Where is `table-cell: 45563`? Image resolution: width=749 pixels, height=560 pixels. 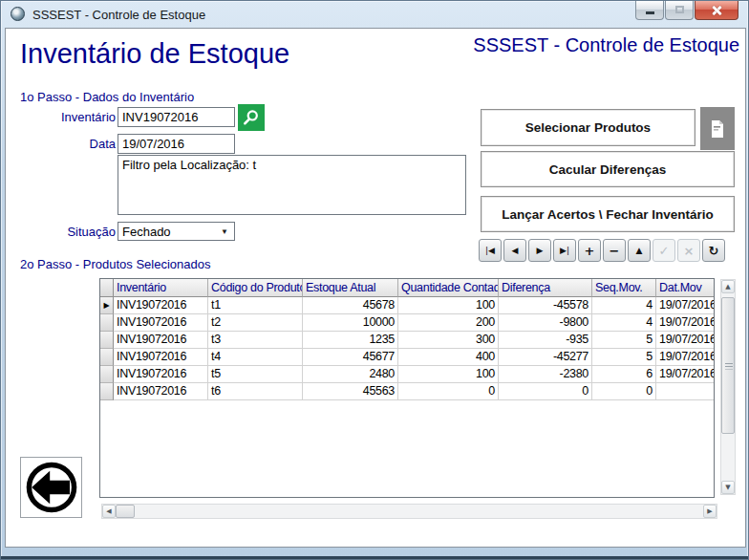
table-cell: 45563 is located at coordinates (351, 392).